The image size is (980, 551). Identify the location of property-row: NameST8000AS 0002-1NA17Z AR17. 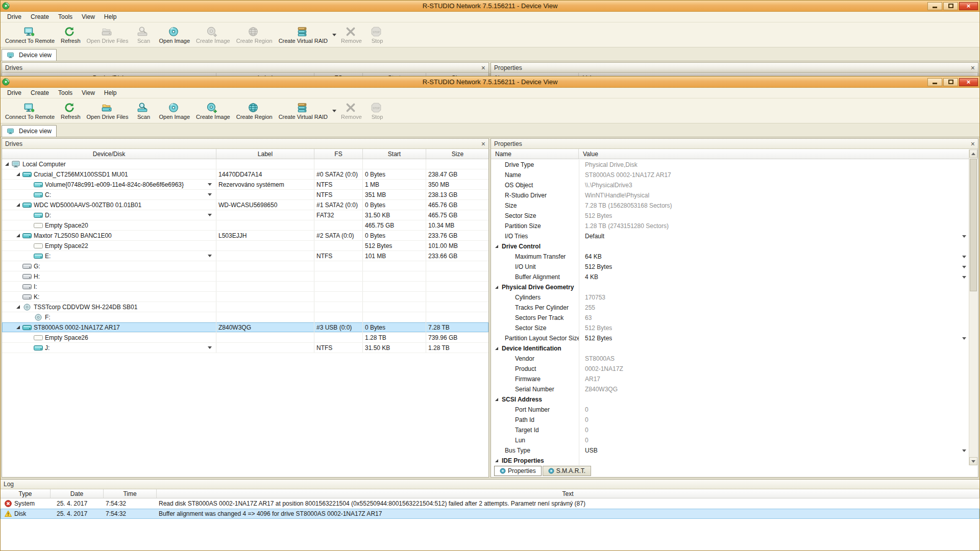
(730, 175).